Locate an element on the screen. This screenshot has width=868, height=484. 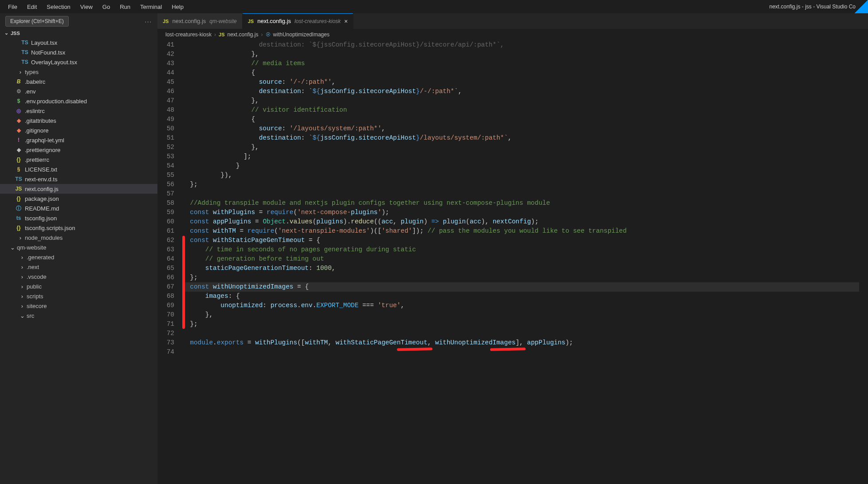
breadcrumb-file: next.config.js is located at coordinates (243, 35).